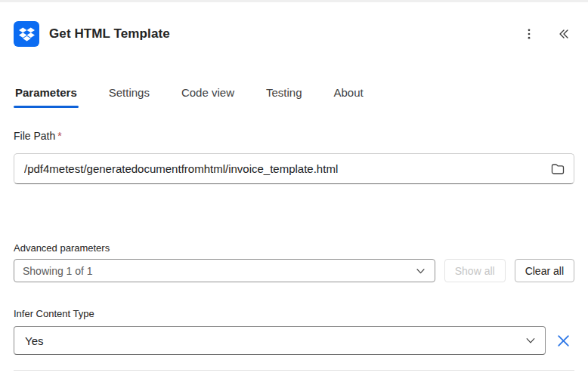  What do you see at coordinates (294, 169) in the screenshot?
I see `file-path-input` at bounding box center [294, 169].